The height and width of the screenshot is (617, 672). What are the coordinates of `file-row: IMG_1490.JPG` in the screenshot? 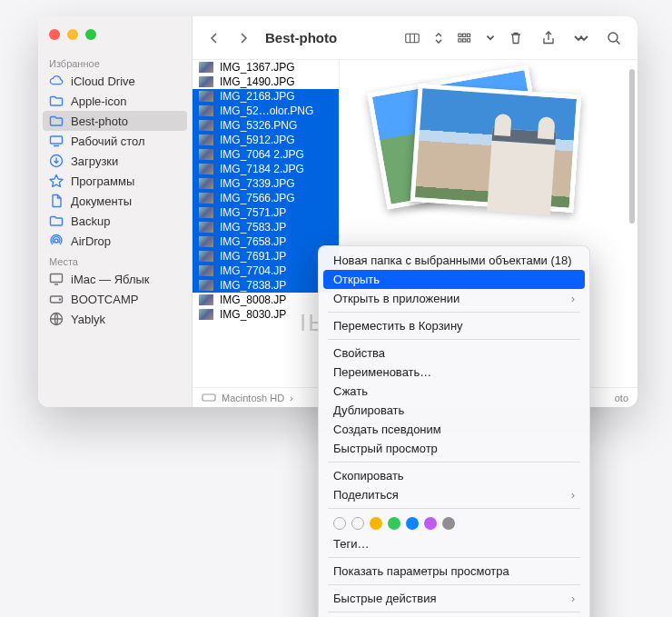 It's located at (265, 82).